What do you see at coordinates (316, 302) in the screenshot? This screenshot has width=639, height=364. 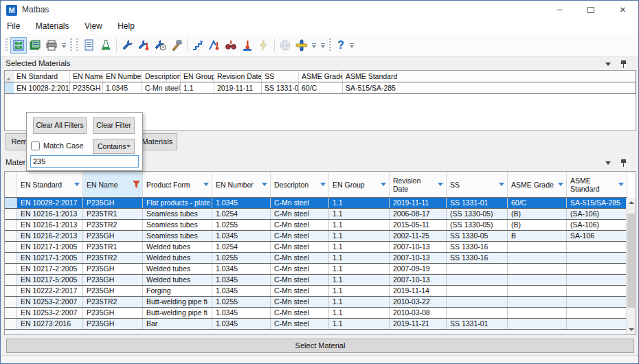 I see `table-row: EN 10253-2:2007P235TR2Butt-welding pipe …` at bounding box center [316, 302].